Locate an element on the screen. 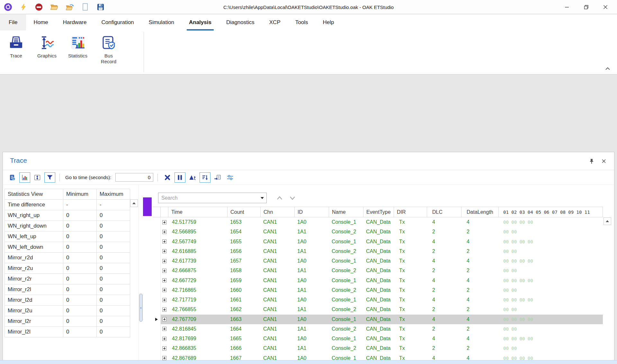  search-combobox is located at coordinates (212, 198).